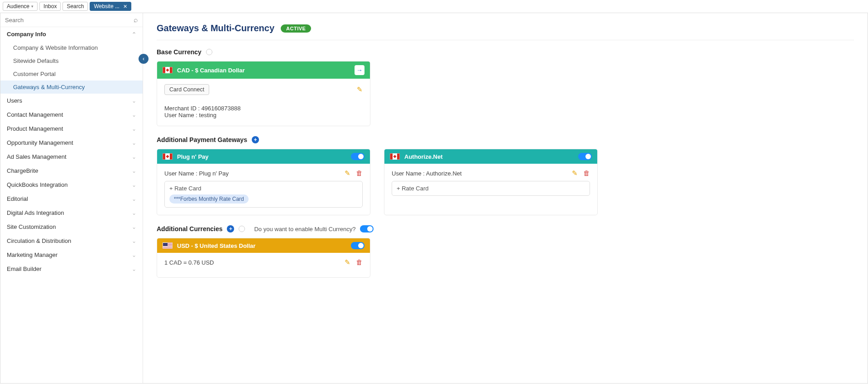 This screenshot has width=868, height=384. Describe the element at coordinates (72, 115) in the screenshot. I see `sidebar-group-contact-management: Contact Management⌄` at that location.